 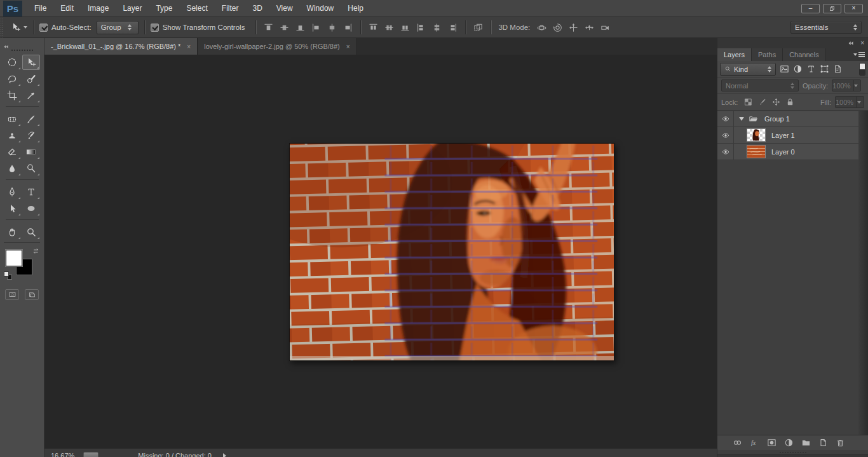 I want to click on 3d-pan-camera-button, so click(x=573, y=28).